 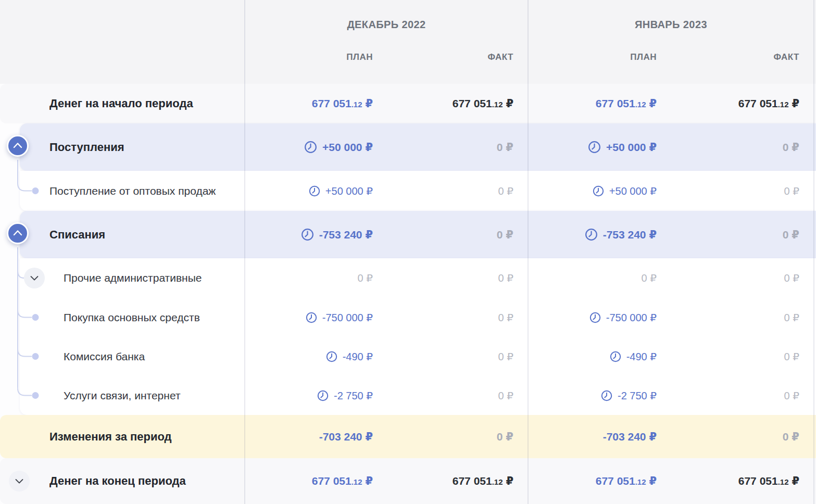 I want to click on row-label: Услуги связи, интернет, so click(x=132, y=396).